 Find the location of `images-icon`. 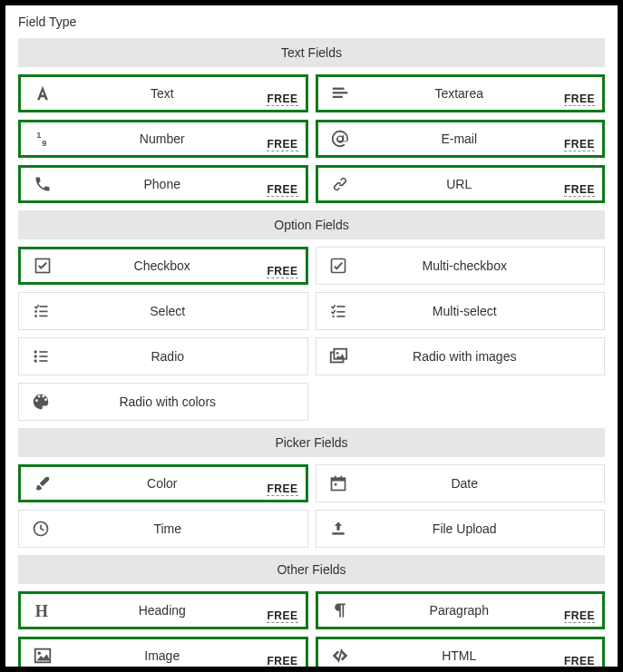

images-icon is located at coordinates (338, 356).